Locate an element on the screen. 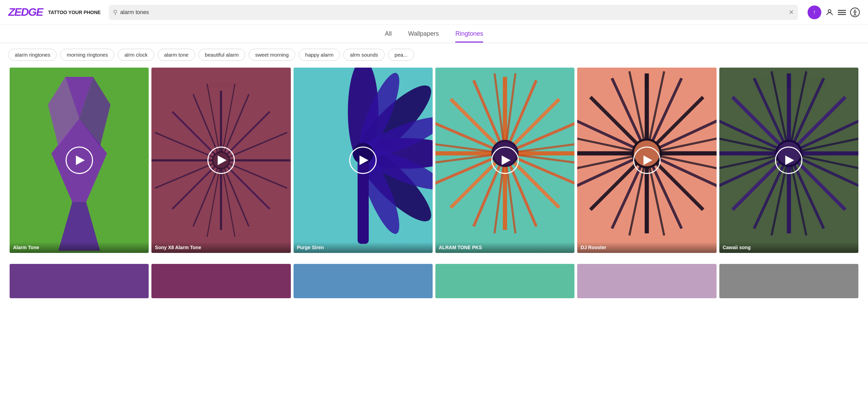 This screenshot has height=407, width=868. card-label-5: DJ Rooster is located at coordinates (647, 247).